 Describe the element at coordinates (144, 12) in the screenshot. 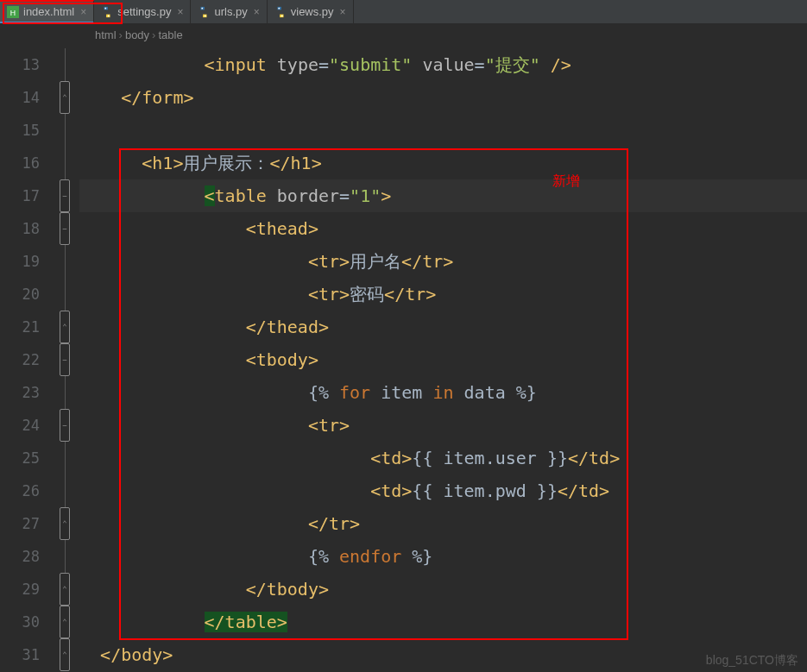

I see `tab-label: settings.py` at that location.